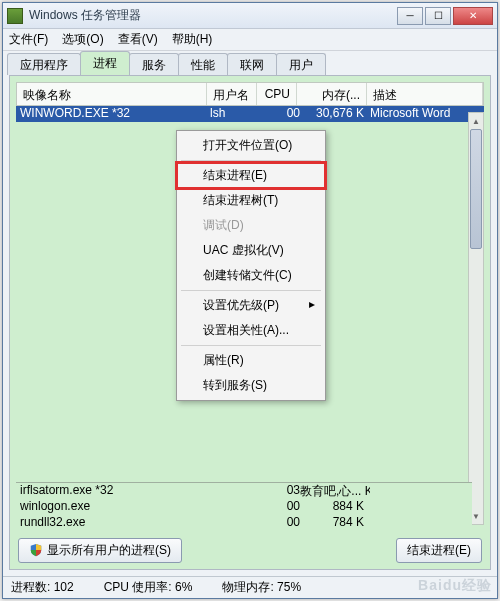  I want to click on chevron-right-icon: ▸, so click(312, 304).